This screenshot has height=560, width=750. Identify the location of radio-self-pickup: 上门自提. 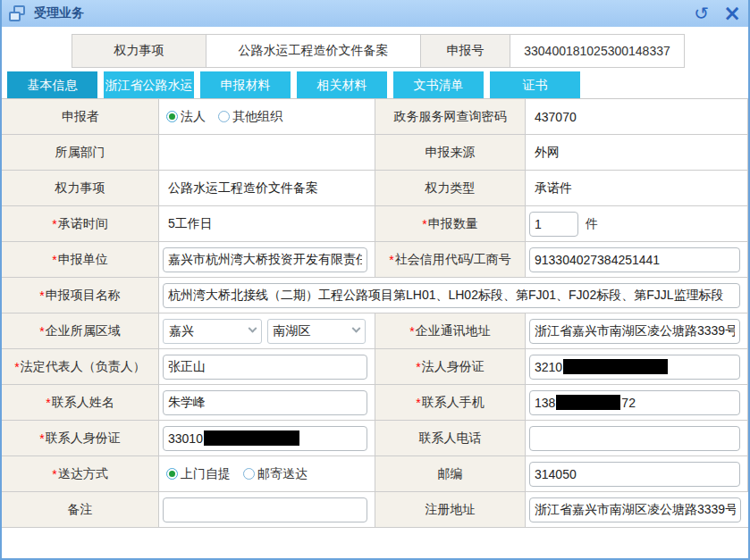
(198, 474).